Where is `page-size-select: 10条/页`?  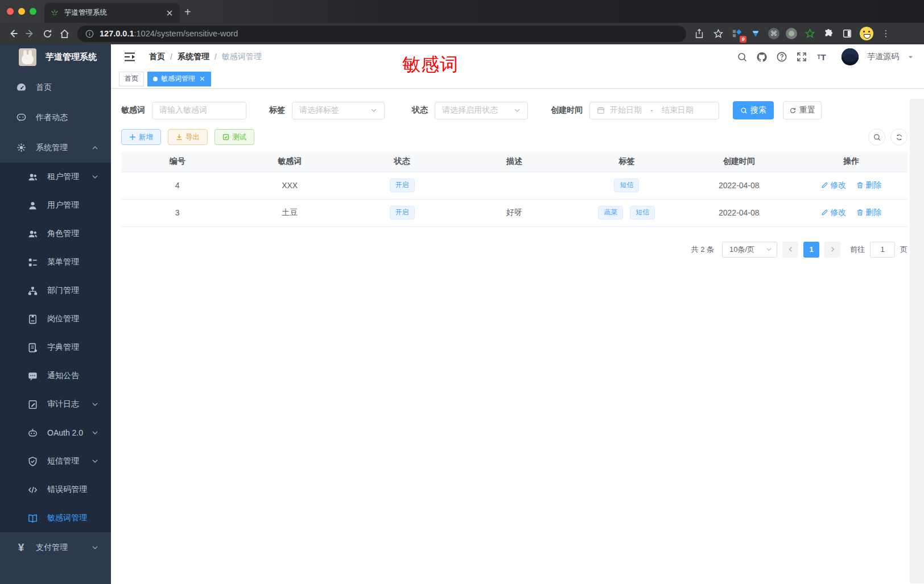
page-size-select: 10条/页 is located at coordinates (750, 250).